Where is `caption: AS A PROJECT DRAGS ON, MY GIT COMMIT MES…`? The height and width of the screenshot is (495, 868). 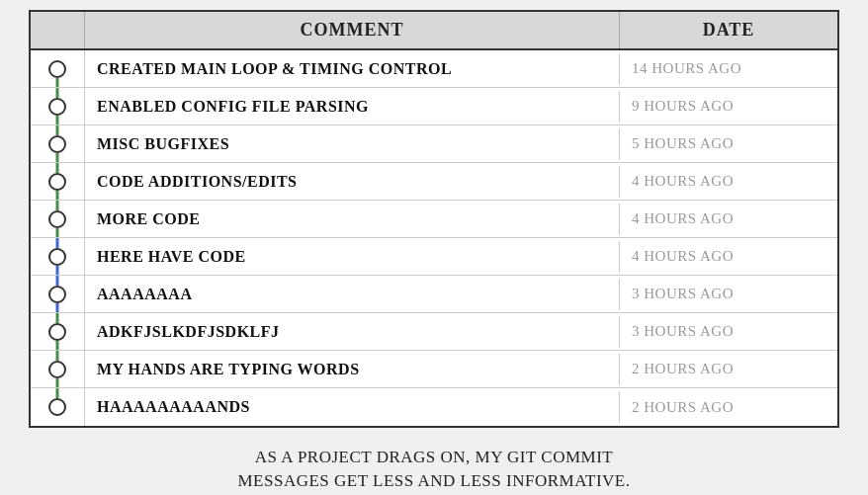
caption: AS A PROJECT DRAGS ON, MY GIT COMMIT MES… is located at coordinates (434, 468).